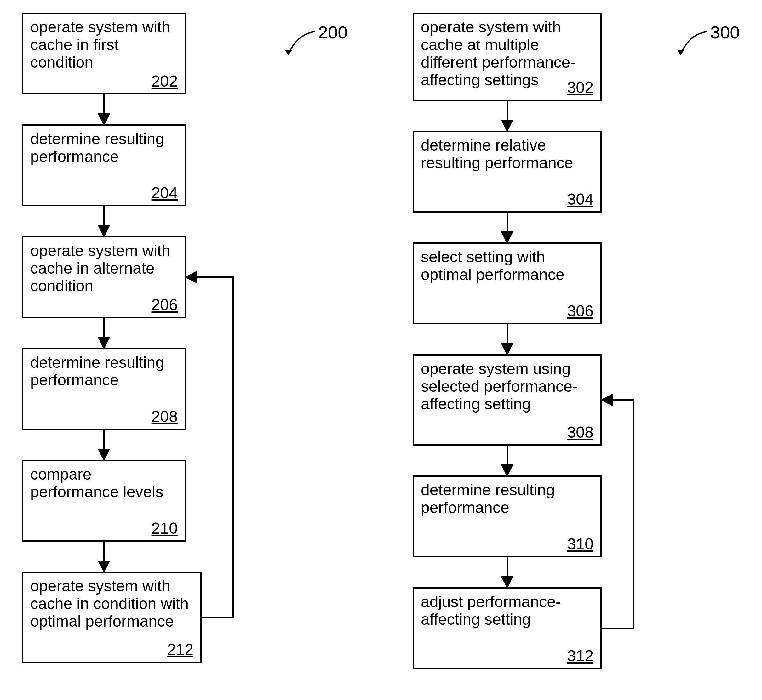 The image size is (762, 700). Describe the element at coordinates (497, 154) in the screenshot. I see `box-text: determine relative resulting performance` at that location.